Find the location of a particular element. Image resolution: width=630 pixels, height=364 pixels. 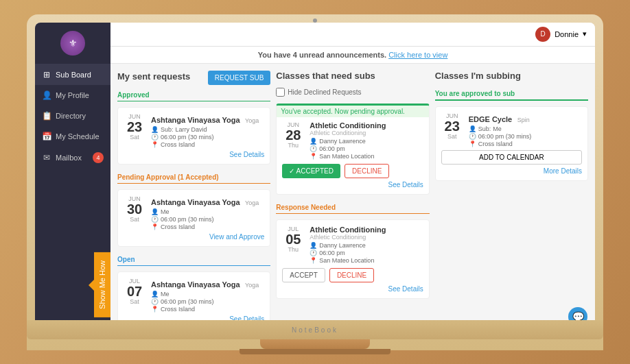

sidebar-item-directory: 📋 Directory is located at coordinates (73, 116).